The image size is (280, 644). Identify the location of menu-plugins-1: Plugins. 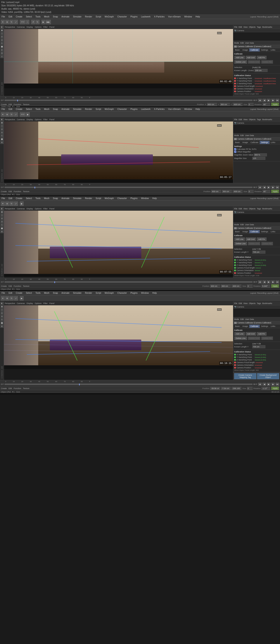
(134, 17).